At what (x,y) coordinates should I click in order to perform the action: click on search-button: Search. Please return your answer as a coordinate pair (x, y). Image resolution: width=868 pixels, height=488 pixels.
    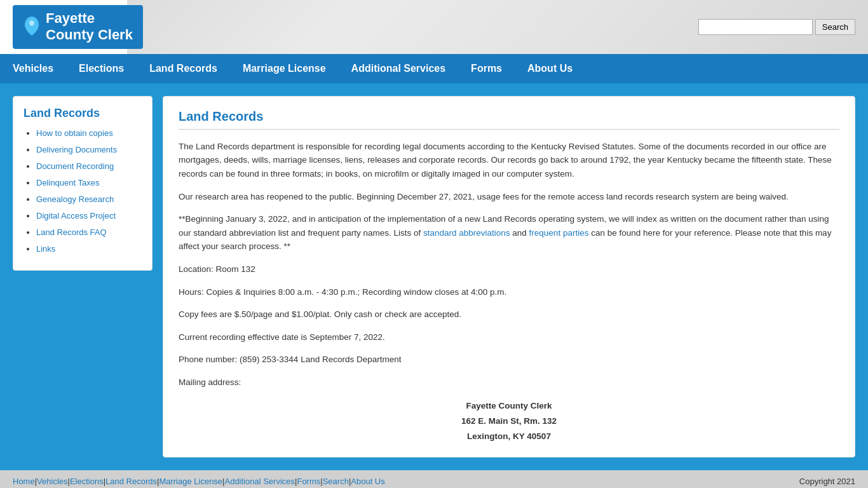
    Looking at the image, I should click on (835, 27).